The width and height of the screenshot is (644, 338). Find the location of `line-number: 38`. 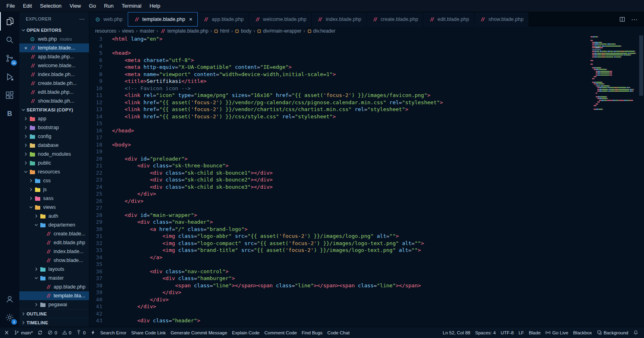

line-number: 38 is located at coordinates (99, 286).